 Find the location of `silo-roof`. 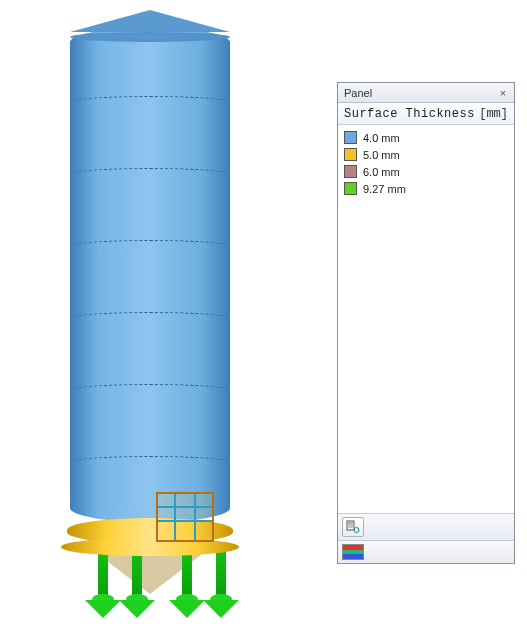

silo-roof is located at coordinates (150, 21).